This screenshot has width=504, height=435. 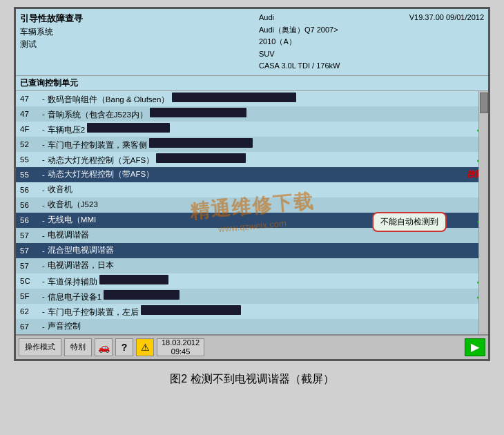 I want to click on header-subtitle1: 车辆系统, so click(x=133, y=32).